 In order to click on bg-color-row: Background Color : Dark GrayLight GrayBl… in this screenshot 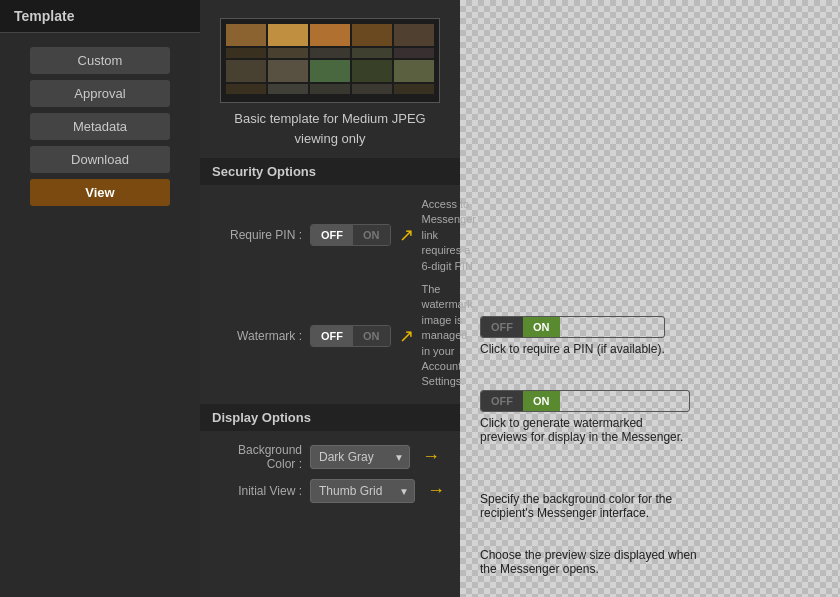, I will do `click(330, 453)`.